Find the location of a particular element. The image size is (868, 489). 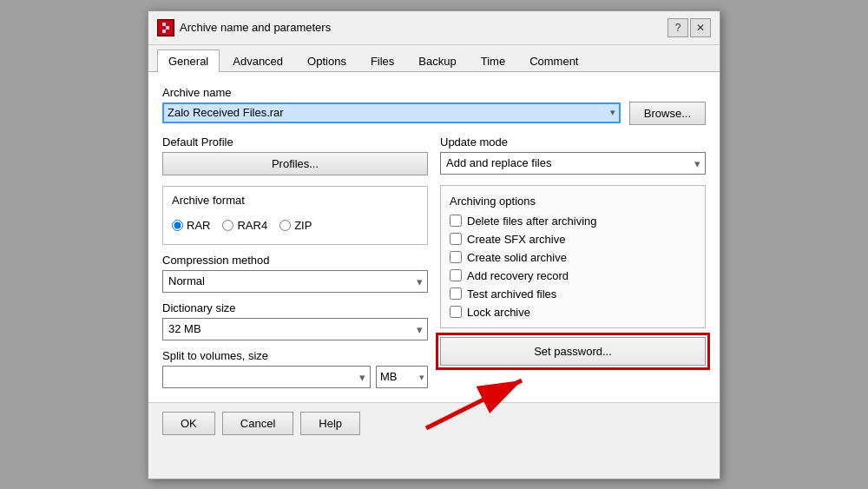

radio-rar4-label: RAR4 is located at coordinates (252, 226).